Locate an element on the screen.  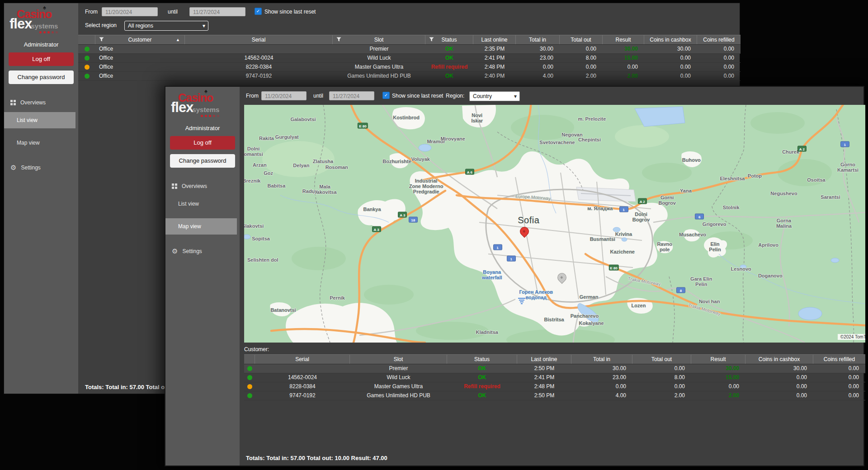
cell-total_out: 2.00 is located at coordinates (581, 76).